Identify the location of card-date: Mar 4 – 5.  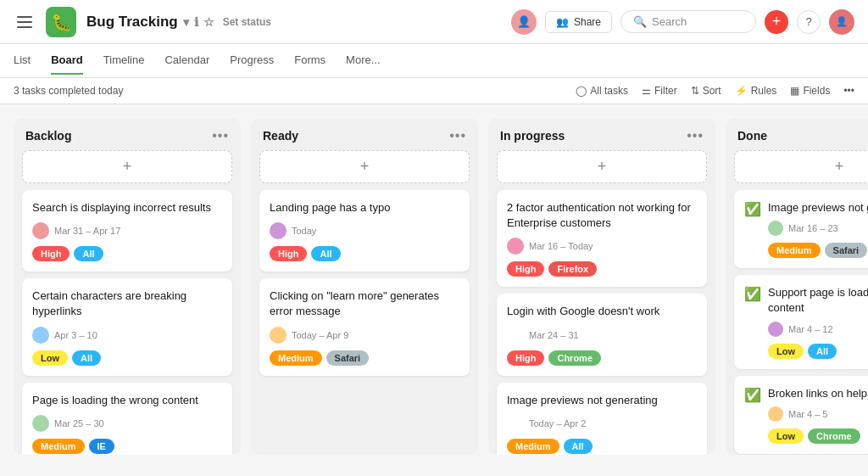
(808, 414).